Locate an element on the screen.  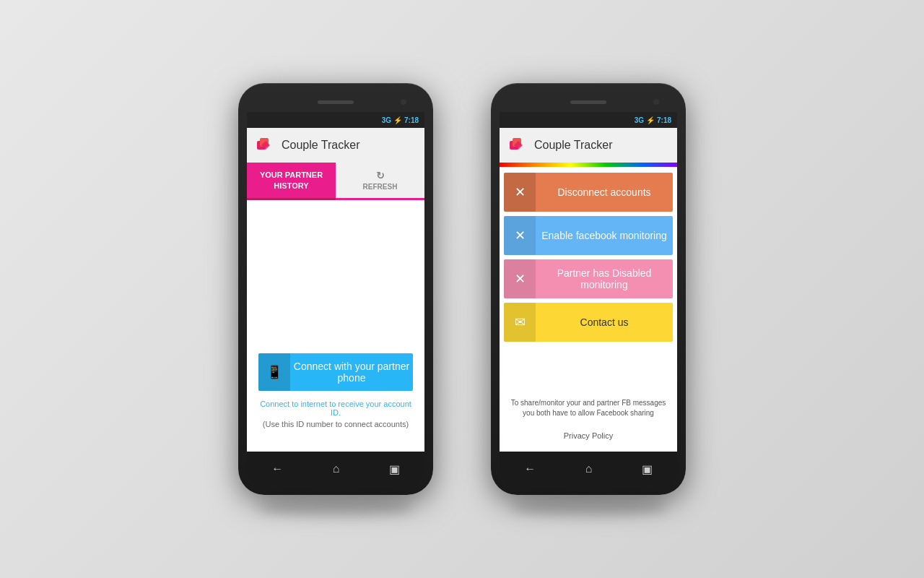
recents-button-1: ▣ is located at coordinates (394, 470).